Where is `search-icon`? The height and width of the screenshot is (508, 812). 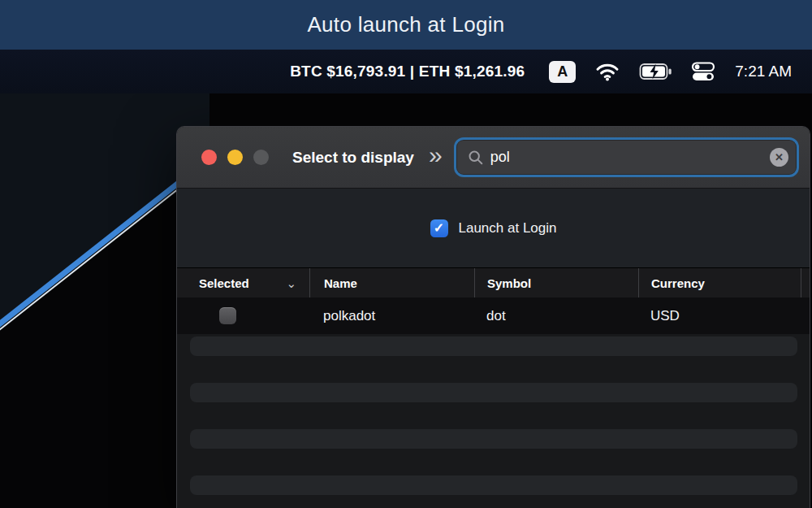 search-icon is located at coordinates (476, 158).